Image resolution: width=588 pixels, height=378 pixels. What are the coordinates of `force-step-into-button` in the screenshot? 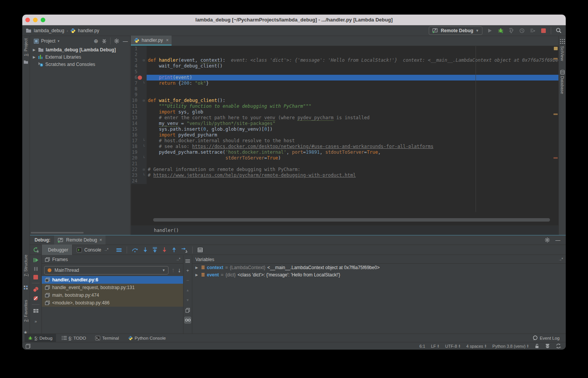 It's located at (155, 250).